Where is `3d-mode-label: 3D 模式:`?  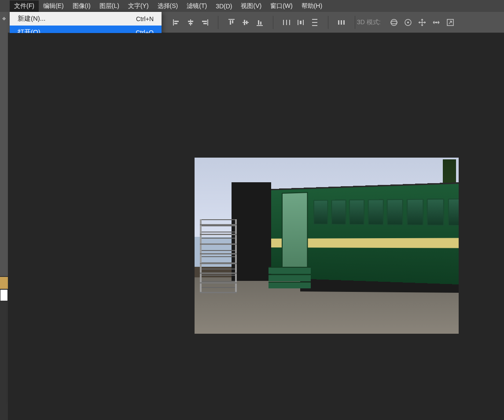
3d-mode-label: 3D 模式: is located at coordinates (369, 22).